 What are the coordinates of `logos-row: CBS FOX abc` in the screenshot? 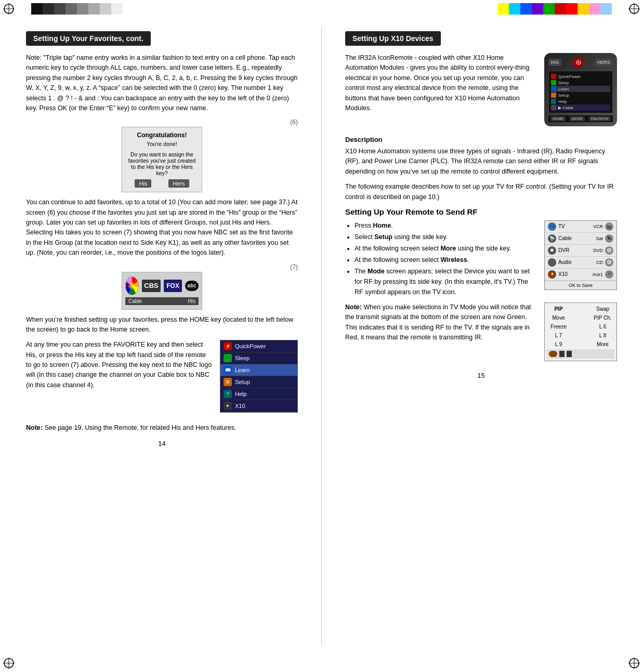 It's located at (162, 286).